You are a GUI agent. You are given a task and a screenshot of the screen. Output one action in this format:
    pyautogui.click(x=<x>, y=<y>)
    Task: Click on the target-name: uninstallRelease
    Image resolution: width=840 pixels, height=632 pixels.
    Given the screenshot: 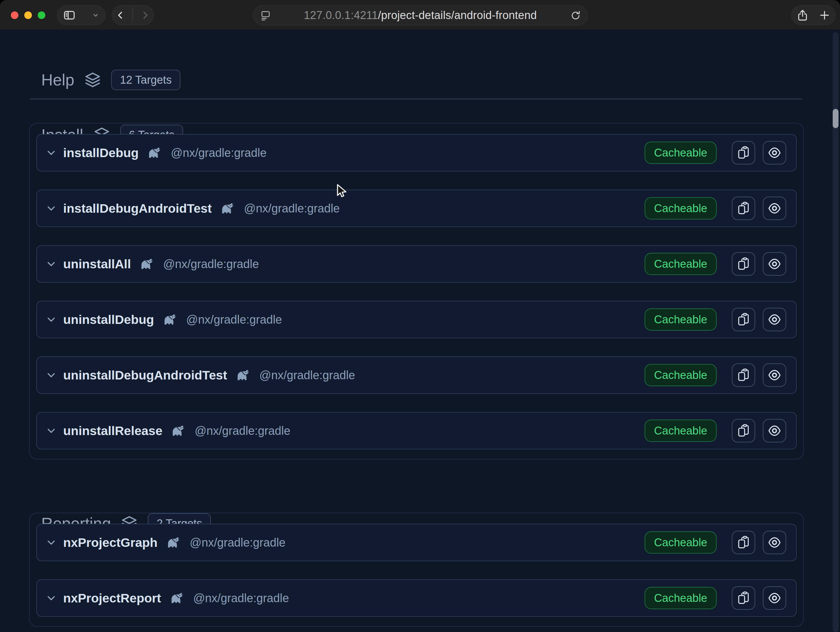 What is the action you would take?
    pyautogui.click(x=112, y=431)
    